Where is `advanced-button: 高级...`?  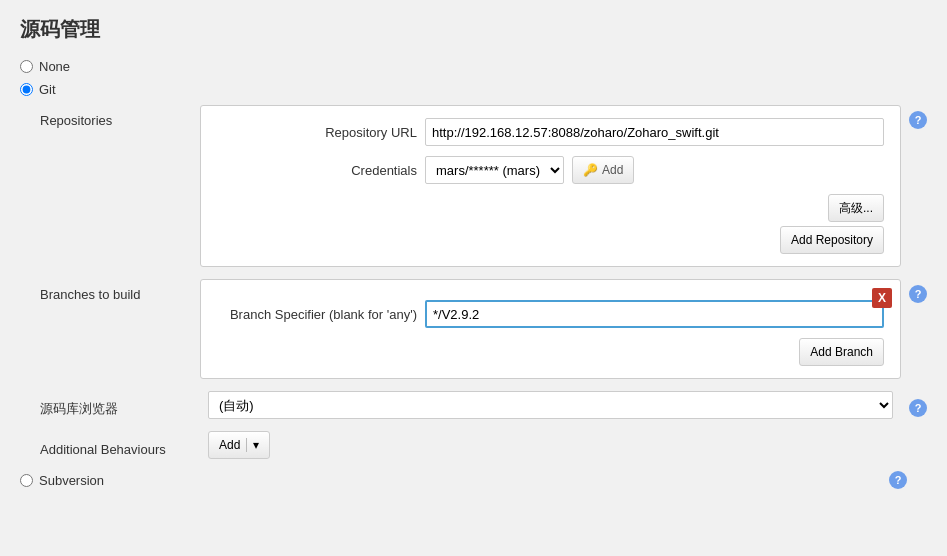
advanced-button: 高级... is located at coordinates (856, 208).